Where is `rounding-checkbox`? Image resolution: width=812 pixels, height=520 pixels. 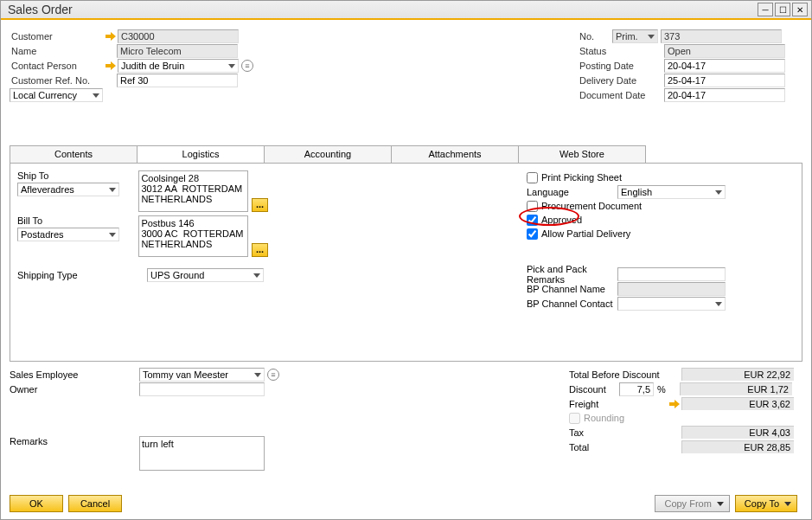
rounding-checkbox is located at coordinates (574, 419).